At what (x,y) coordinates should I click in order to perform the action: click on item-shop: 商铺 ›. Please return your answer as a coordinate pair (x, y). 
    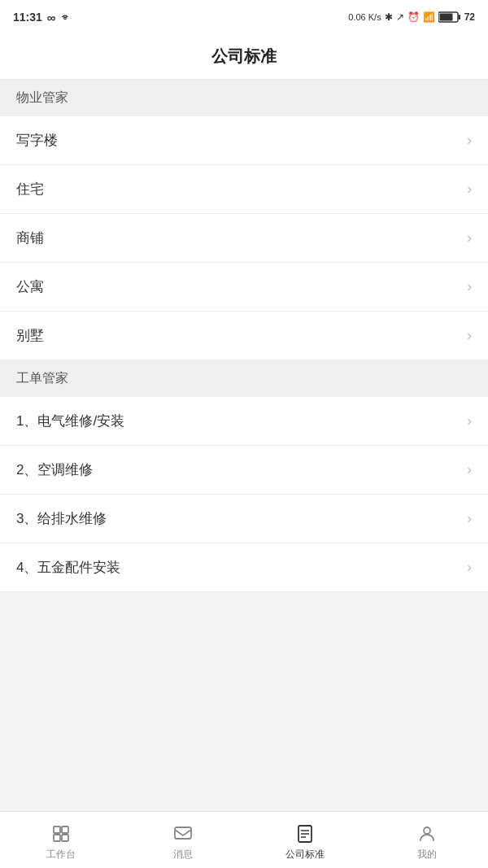
    Looking at the image, I should click on (244, 238).